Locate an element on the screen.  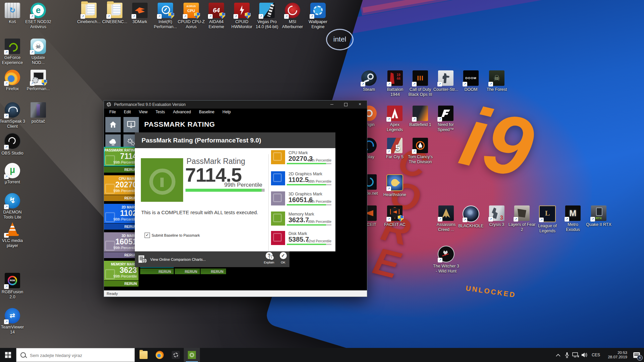
dialog-title: PassMark Rating (PerformanceTest 9.0) is located at coordinates (235, 140).